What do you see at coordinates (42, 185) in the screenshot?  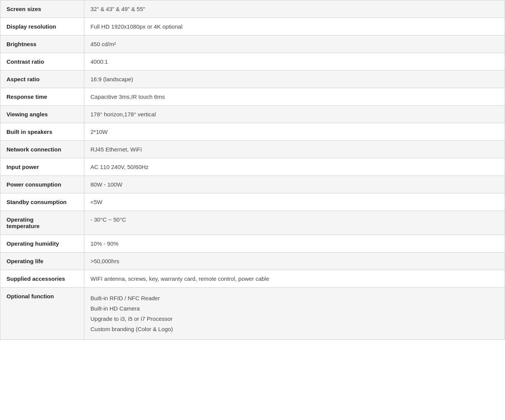 I see `spec-label: Power consumption` at bounding box center [42, 185].